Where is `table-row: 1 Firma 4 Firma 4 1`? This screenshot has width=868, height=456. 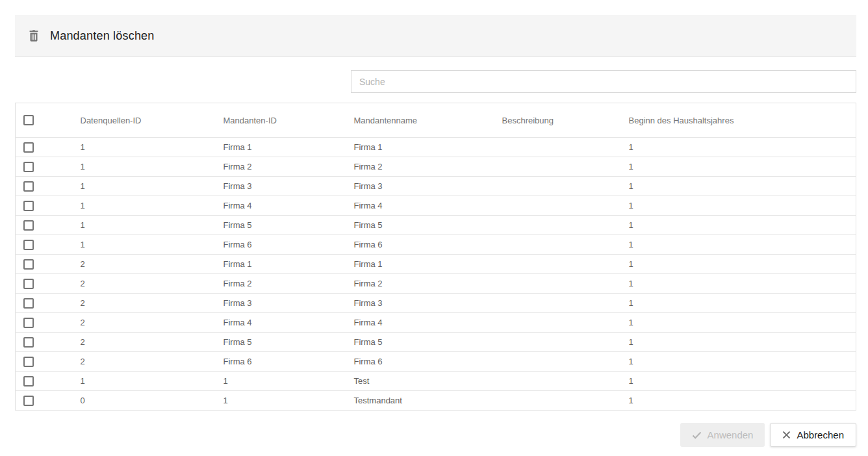
table-row: 1 Firma 4 Firma 4 1 is located at coordinates (436, 206).